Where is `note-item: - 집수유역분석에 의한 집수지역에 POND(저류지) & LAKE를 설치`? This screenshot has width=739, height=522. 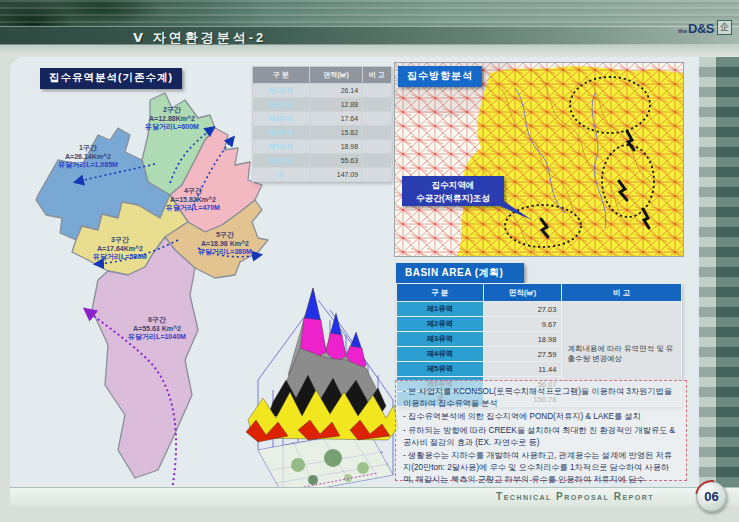
note-item: - 집수유역분석에 의한 집수지역에 POND(저류지) & LAKE를 설치 is located at coordinates (541, 417).